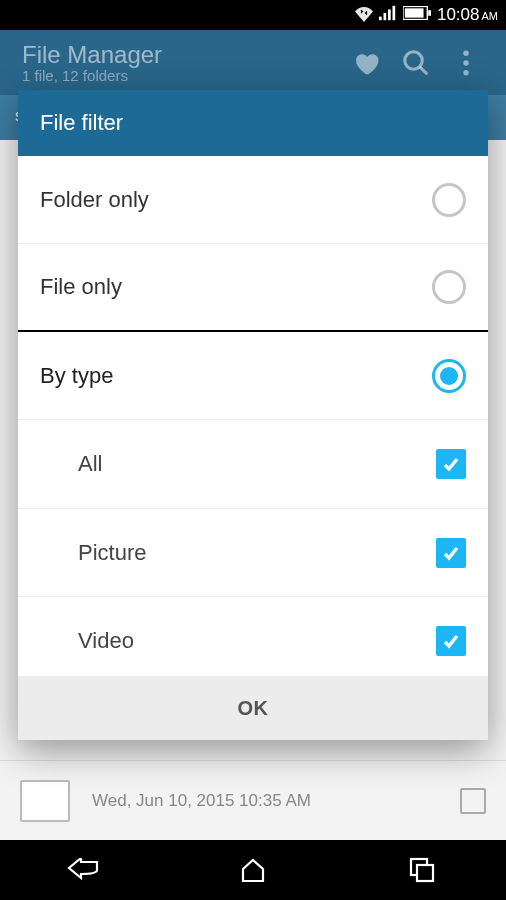  Describe the element at coordinates (253, 376) in the screenshot. I see `option-by-type: By type` at that location.